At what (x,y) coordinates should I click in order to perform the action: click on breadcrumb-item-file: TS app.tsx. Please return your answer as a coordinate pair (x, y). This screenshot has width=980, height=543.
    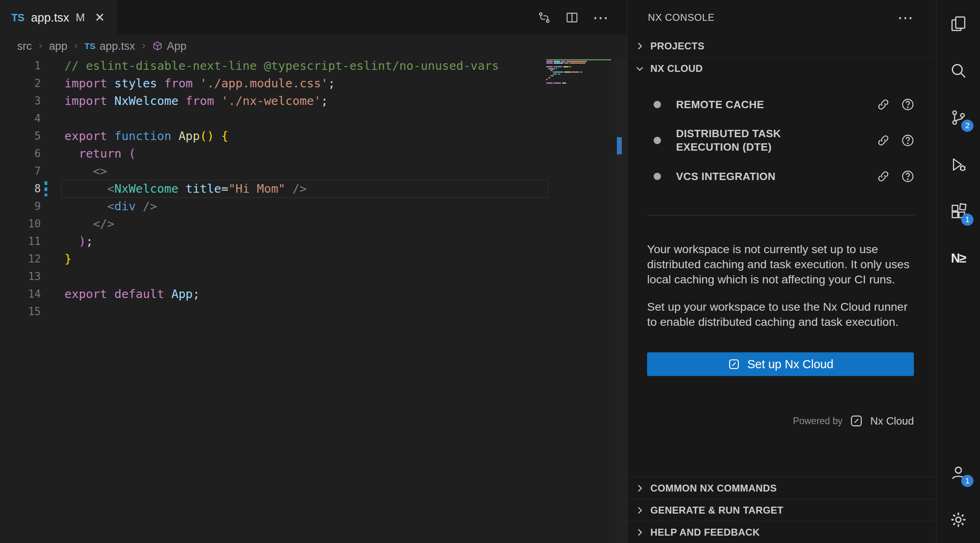
    Looking at the image, I should click on (110, 47).